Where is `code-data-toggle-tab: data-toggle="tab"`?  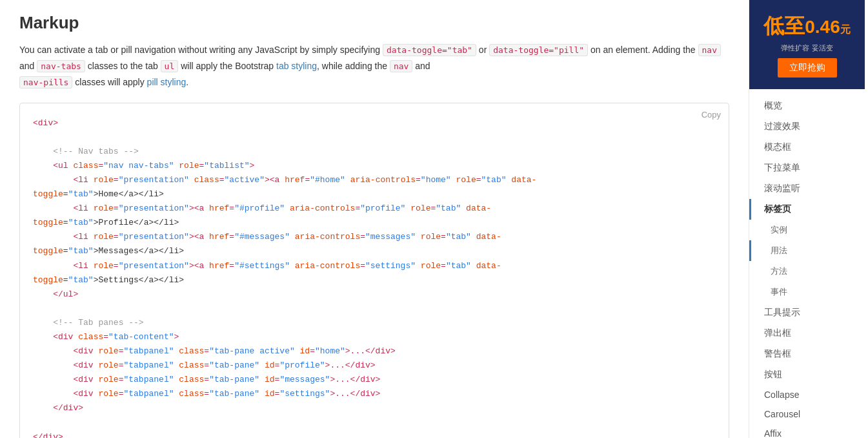 code-data-toggle-tab: data-toggle="tab" is located at coordinates (430, 50).